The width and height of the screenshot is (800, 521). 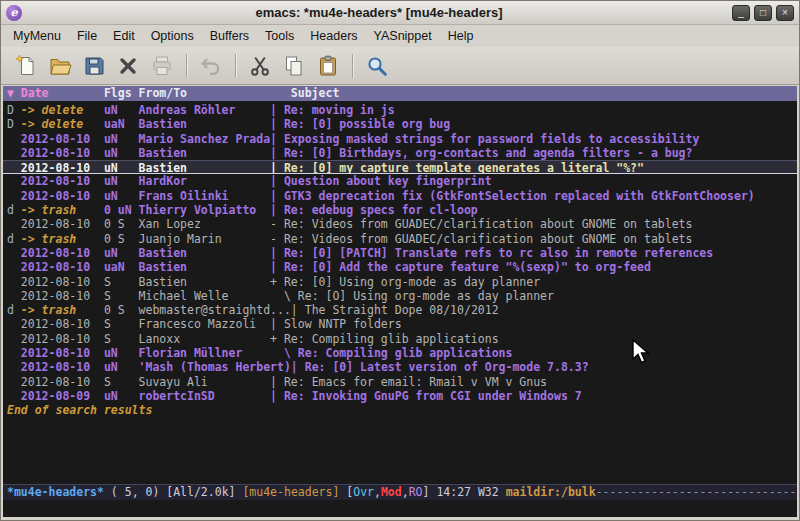 I want to click on close-button: ×, so click(x=785, y=13).